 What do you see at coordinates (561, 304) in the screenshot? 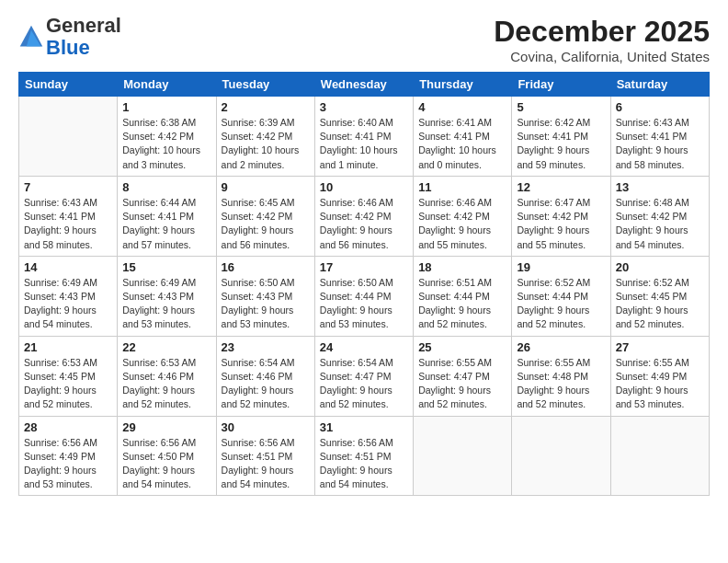
I see `day-info: Sunrise: 6:52 AMSunset: 4:44 PMDaylight:…` at bounding box center [561, 304].